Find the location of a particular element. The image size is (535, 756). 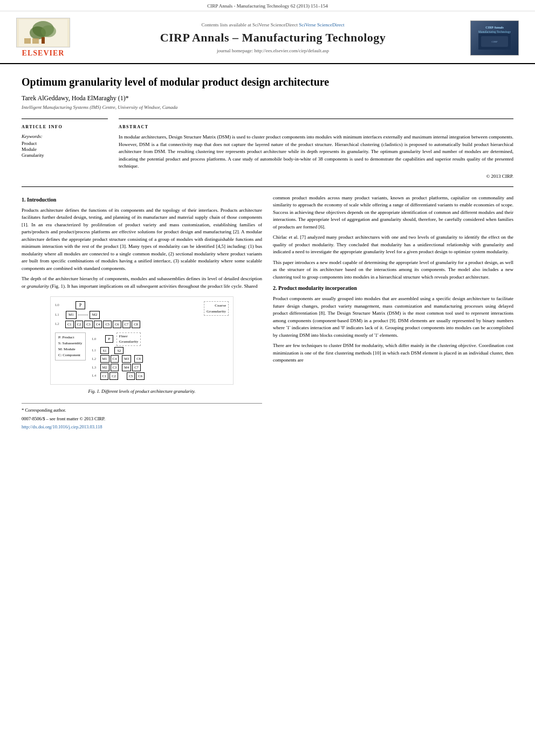

intro-para-1: Products architecture defines the functi… is located at coordinates (142, 240).